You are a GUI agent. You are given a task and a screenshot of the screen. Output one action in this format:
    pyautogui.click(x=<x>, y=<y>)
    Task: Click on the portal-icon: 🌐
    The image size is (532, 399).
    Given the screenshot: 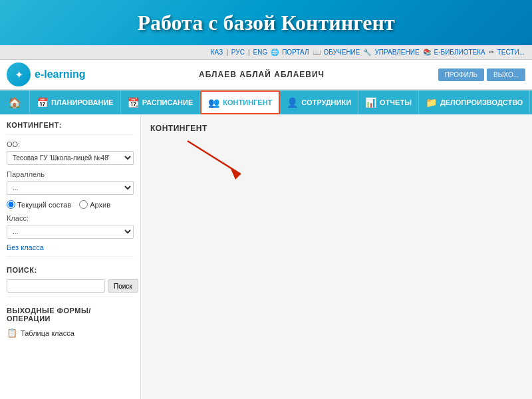 What is the action you would take?
    pyautogui.click(x=275, y=52)
    